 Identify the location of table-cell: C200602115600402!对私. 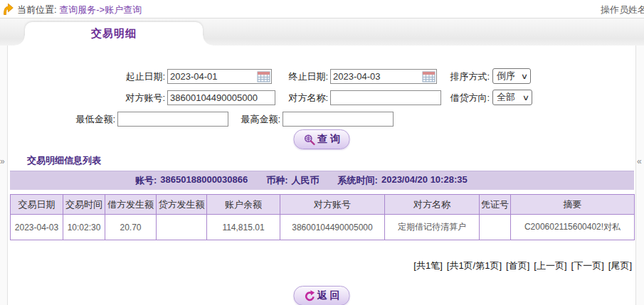
(573, 228).